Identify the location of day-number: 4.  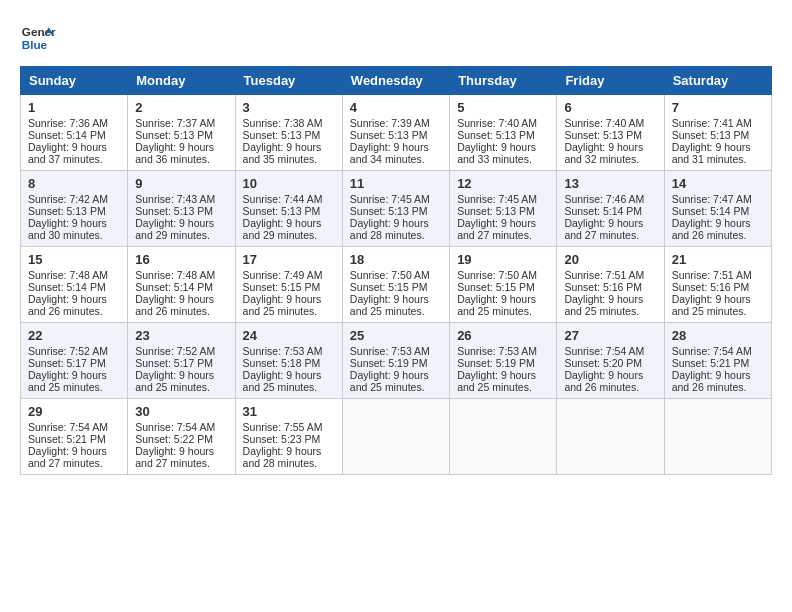
(396, 108).